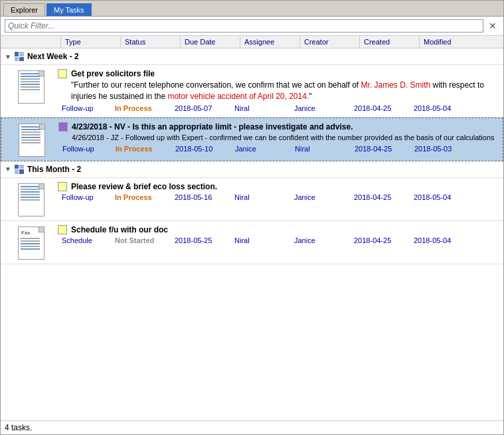 Image resolution: width=504 pixels, height=435 pixels. Describe the element at coordinates (252, 428) in the screenshot. I see `status-bar: 4 tasks.` at that location.